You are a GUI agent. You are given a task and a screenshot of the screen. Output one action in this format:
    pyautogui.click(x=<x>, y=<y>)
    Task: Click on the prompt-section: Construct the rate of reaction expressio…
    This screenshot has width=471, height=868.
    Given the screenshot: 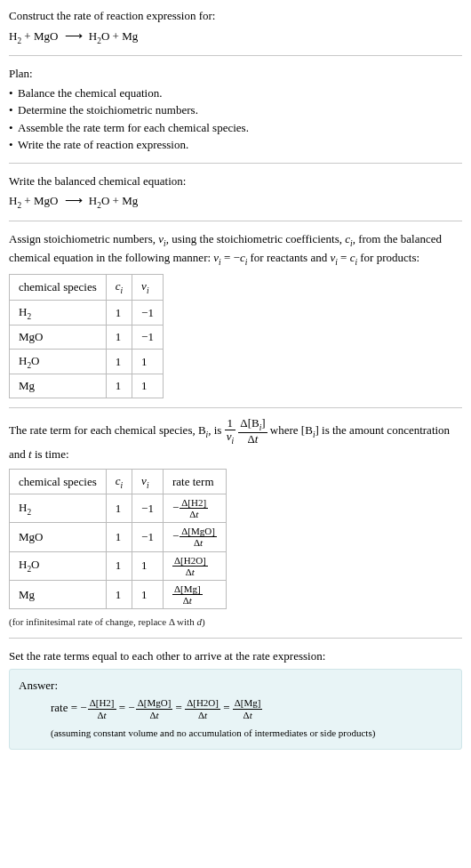 What is the action you would take?
    pyautogui.click(x=236, y=27)
    